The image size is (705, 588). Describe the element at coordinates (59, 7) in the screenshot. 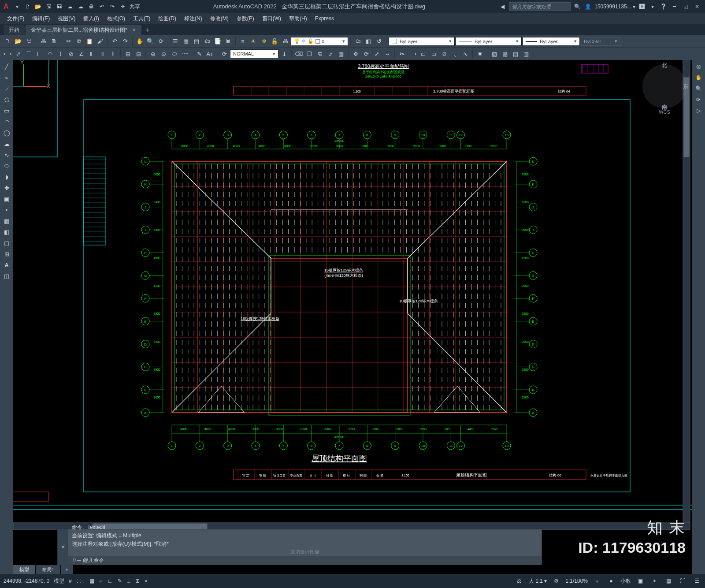

I see `saveas-icon: 🖬` at that location.